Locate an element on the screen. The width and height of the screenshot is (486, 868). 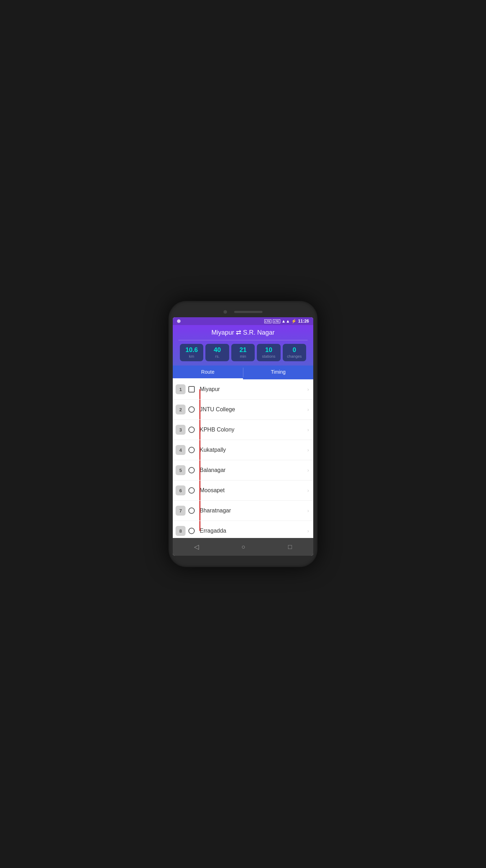
station-number: 5 is located at coordinates (181, 470).